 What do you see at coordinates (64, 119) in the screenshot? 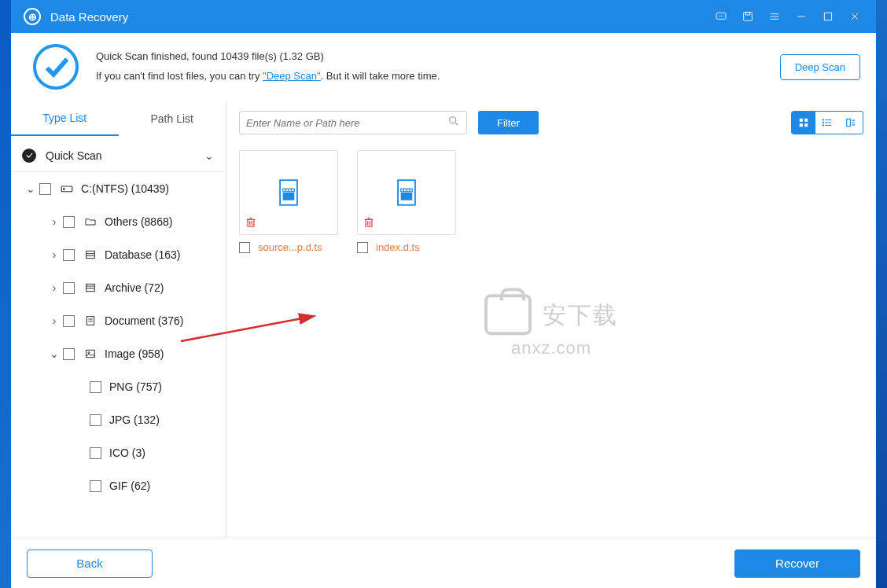
I see `tab-type-list: Type List` at bounding box center [64, 119].